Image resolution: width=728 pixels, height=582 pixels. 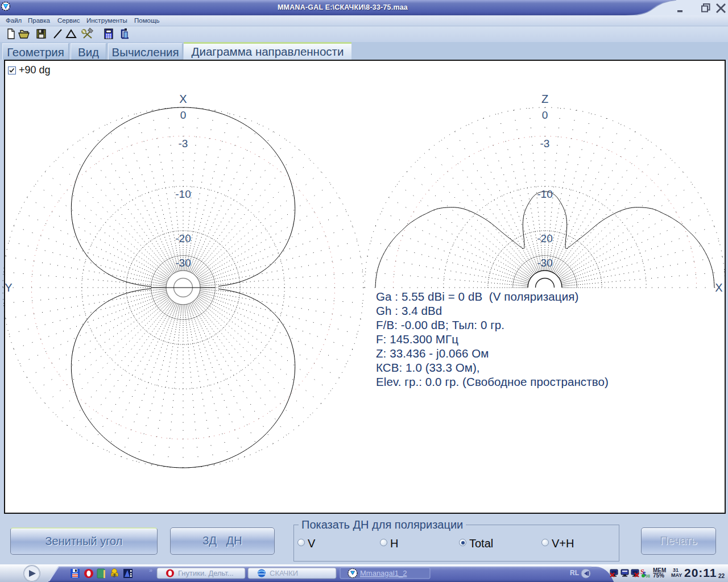 I want to click on svg-text: RL, so click(x=574, y=573).